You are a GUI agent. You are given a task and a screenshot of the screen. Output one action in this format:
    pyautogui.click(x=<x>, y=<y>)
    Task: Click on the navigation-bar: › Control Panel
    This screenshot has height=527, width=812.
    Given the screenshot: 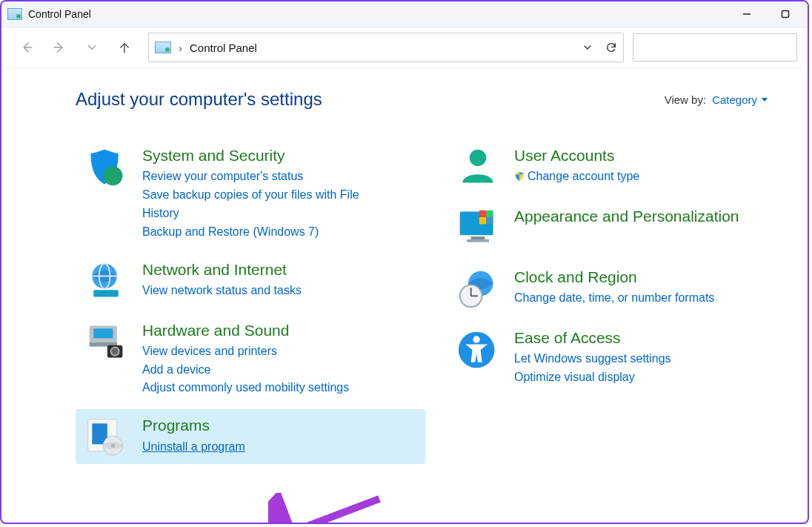 What is the action you would take?
    pyautogui.click(x=405, y=47)
    